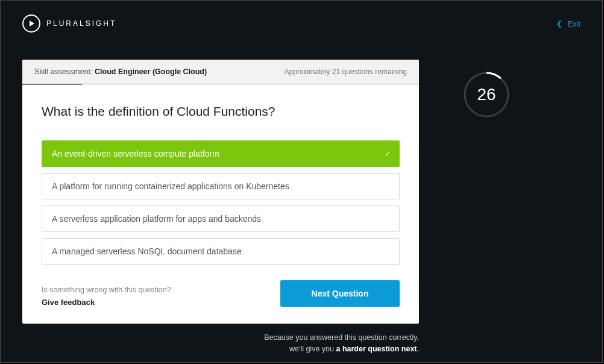 The image size is (604, 364). What do you see at coordinates (147, 251) in the screenshot?
I see `answer-option-label: A managed serverless NoSQL document data…` at bounding box center [147, 251].